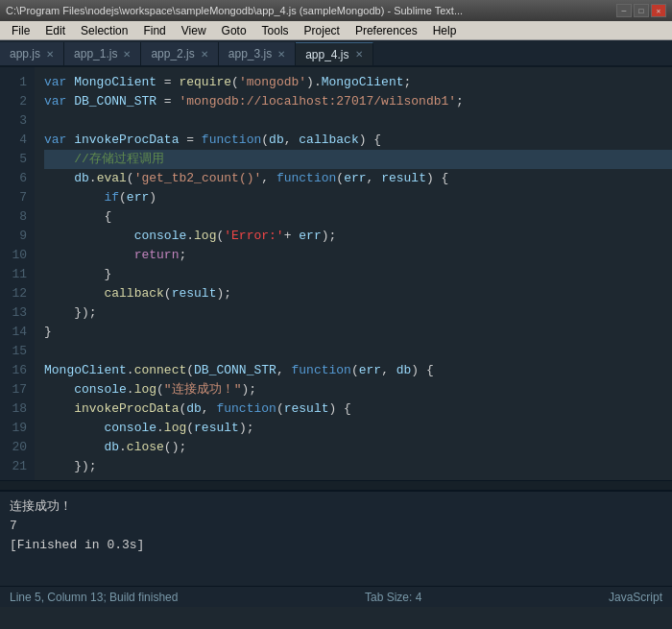  I want to click on code-line-2: var DB_CONN_STR = 'mongodb://localhost:2…, so click(358, 102).